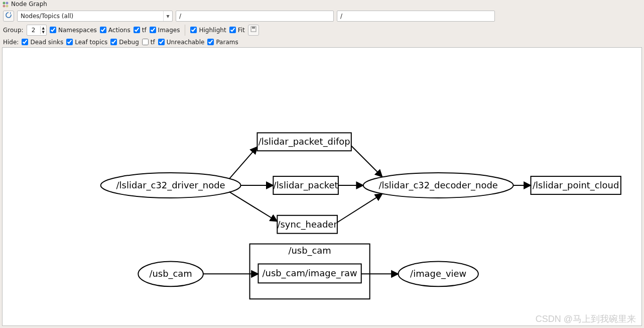 The height and width of the screenshot is (328, 644). I want to click on topic-sync-label: /sync_header, so click(307, 225).